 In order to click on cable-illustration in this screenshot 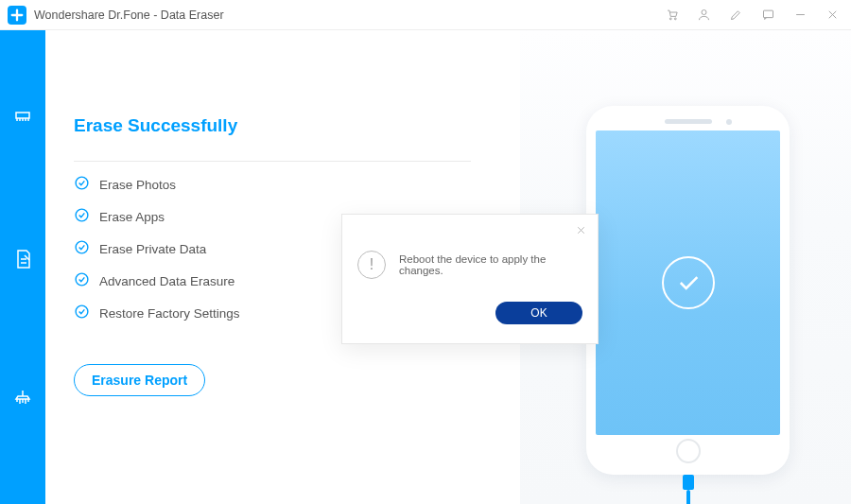, I will do `click(688, 490)`.